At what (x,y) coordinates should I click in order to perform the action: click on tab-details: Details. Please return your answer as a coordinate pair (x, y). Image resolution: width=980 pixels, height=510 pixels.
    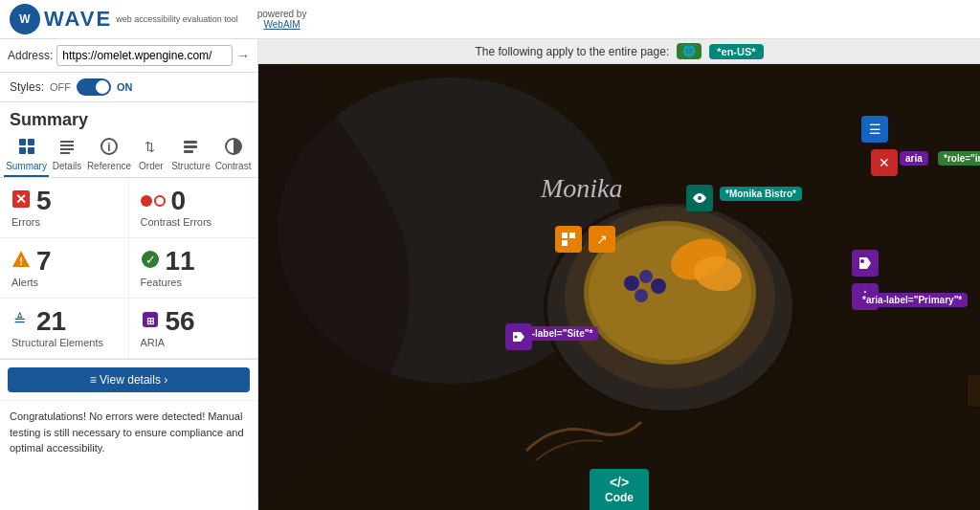
    Looking at the image, I should click on (67, 155).